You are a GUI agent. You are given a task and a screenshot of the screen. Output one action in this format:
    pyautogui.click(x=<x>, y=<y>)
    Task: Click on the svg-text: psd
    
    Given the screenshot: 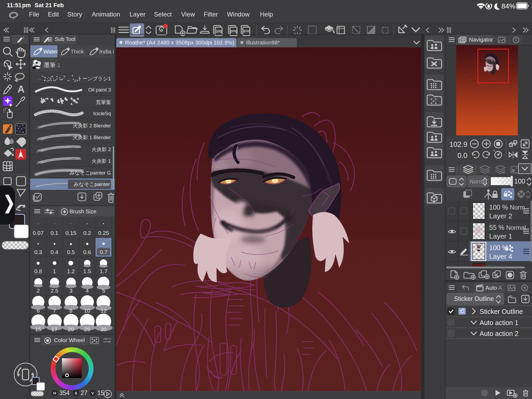 What is the action you would take?
    pyautogui.click(x=247, y=31)
    